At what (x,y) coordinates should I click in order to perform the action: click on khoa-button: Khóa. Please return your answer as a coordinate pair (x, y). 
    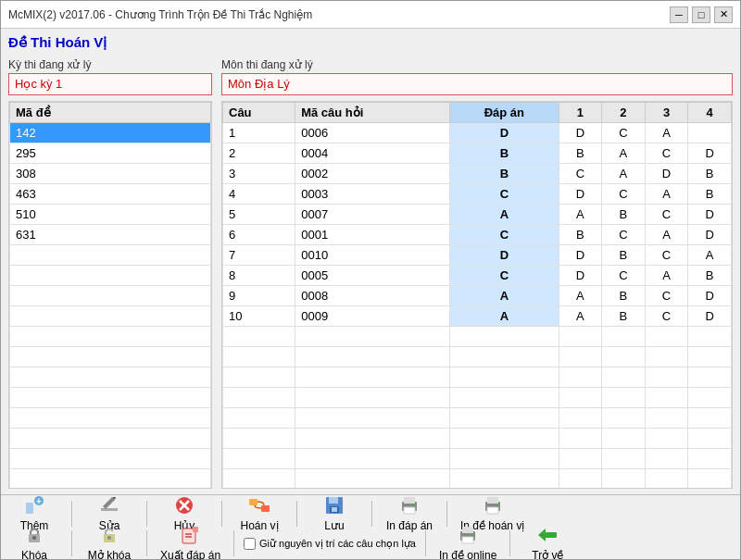
    Looking at the image, I should click on (34, 541).